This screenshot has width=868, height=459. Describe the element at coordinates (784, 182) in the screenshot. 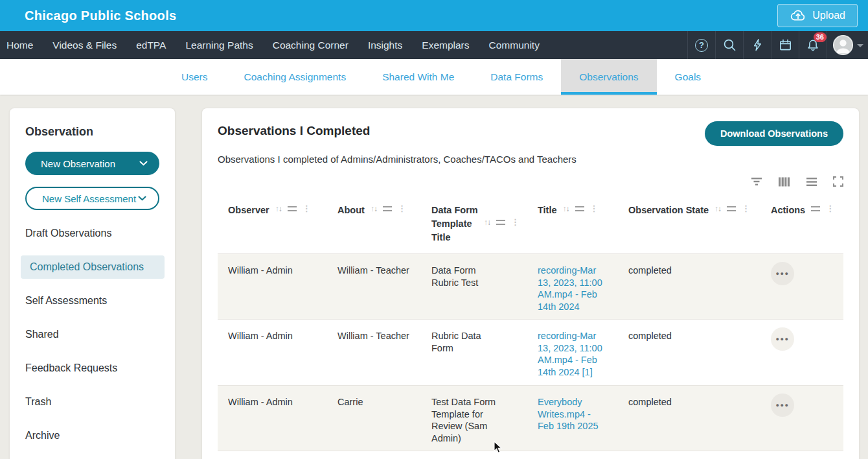

I see `columns-button` at that location.